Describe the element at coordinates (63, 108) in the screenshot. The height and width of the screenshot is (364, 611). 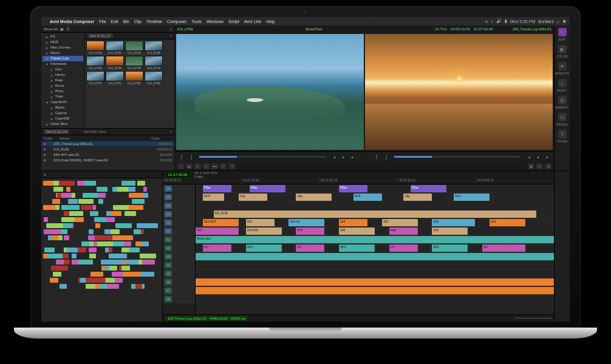
I see `folder-item: Berlin` at that location.